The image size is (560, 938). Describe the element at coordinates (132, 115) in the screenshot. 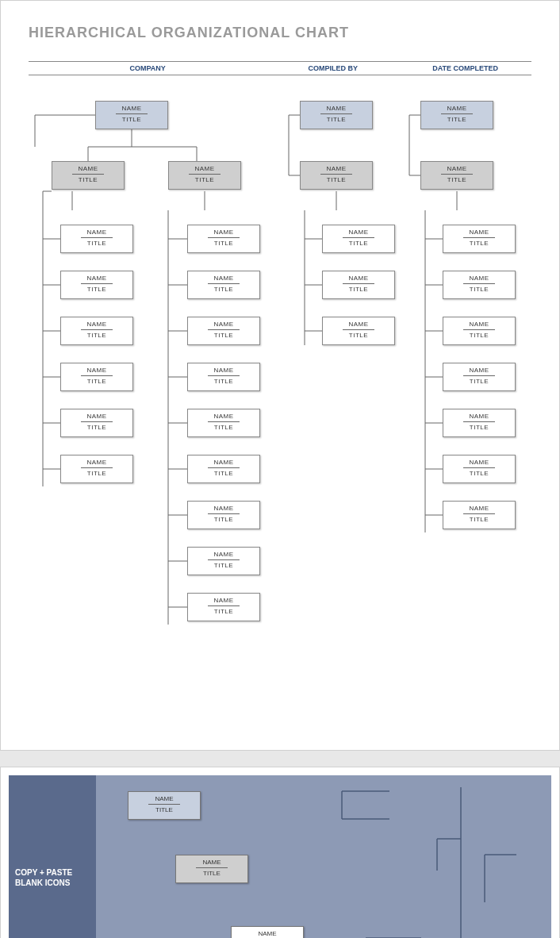

I see `node-root-1: NAMETITLE` at that location.